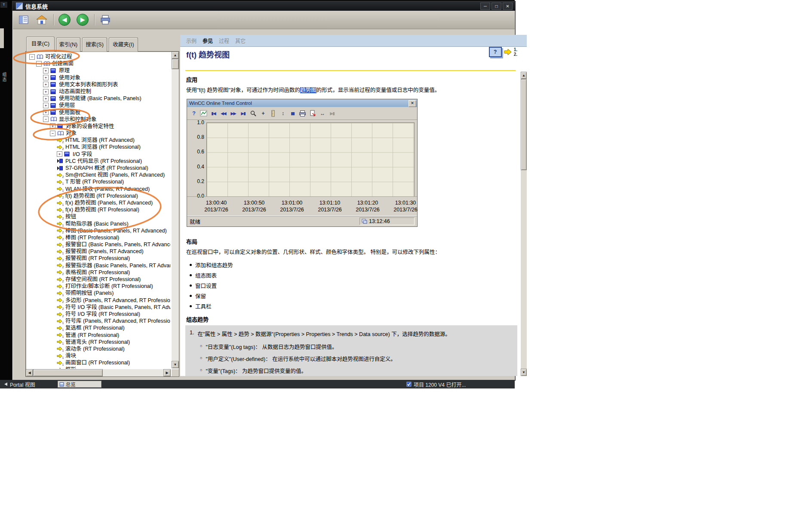  Describe the element at coordinates (98, 196) in the screenshot. I see `tree-item: 2f(t) 趋势视图 (RT Professional)` at that location.